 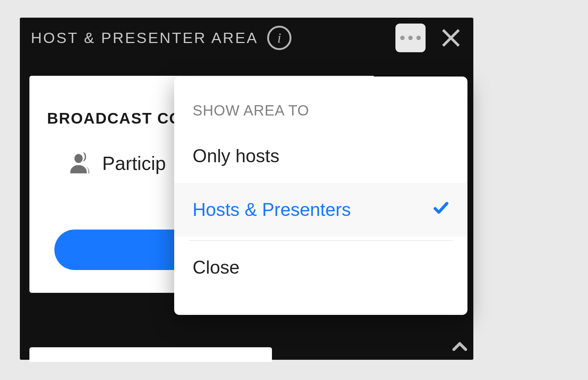 What do you see at coordinates (247, 38) in the screenshot?
I see `panel-header: HOST & PRESENTER AREA i` at bounding box center [247, 38].